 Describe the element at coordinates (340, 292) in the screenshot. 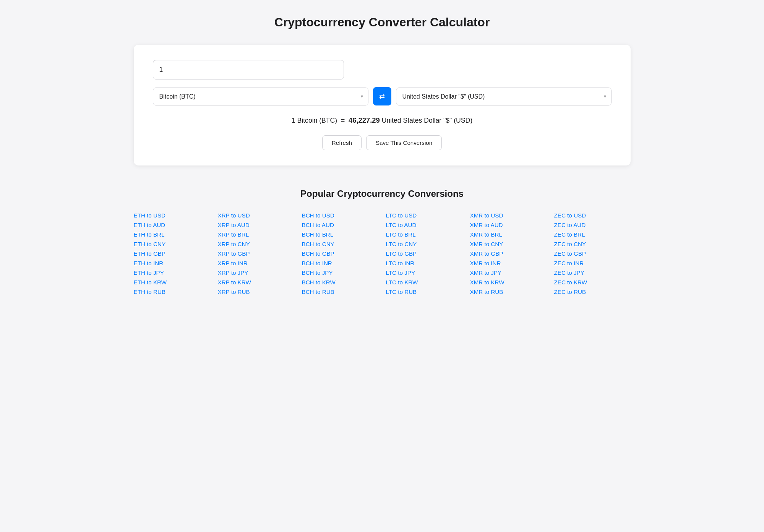

I see `conversion-link: BCH to RUB` at that location.